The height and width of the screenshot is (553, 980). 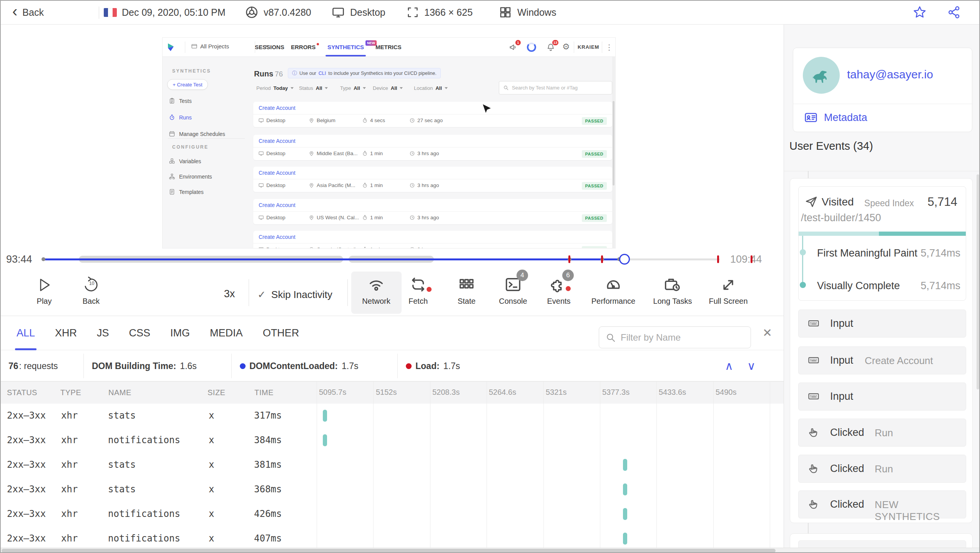 What do you see at coordinates (180, 101) in the screenshot?
I see `sidebar-item-tests: Tests` at bounding box center [180, 101].